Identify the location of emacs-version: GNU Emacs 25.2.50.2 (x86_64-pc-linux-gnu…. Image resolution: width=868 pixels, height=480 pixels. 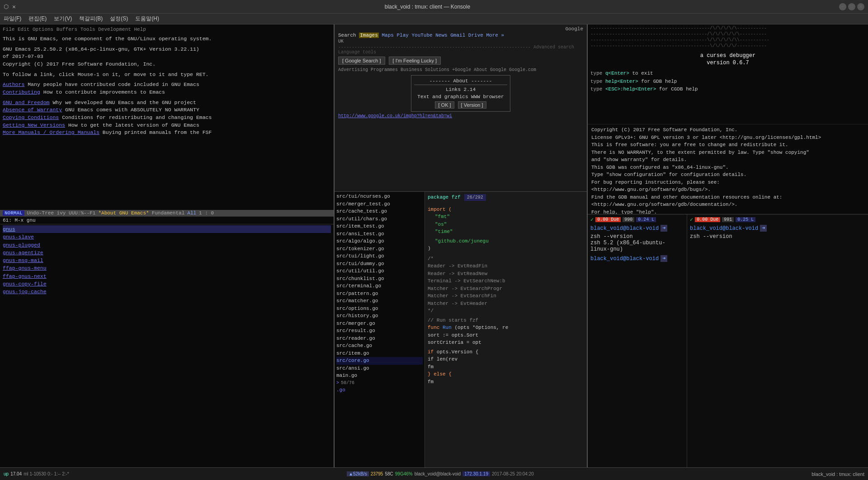
(167, 50).